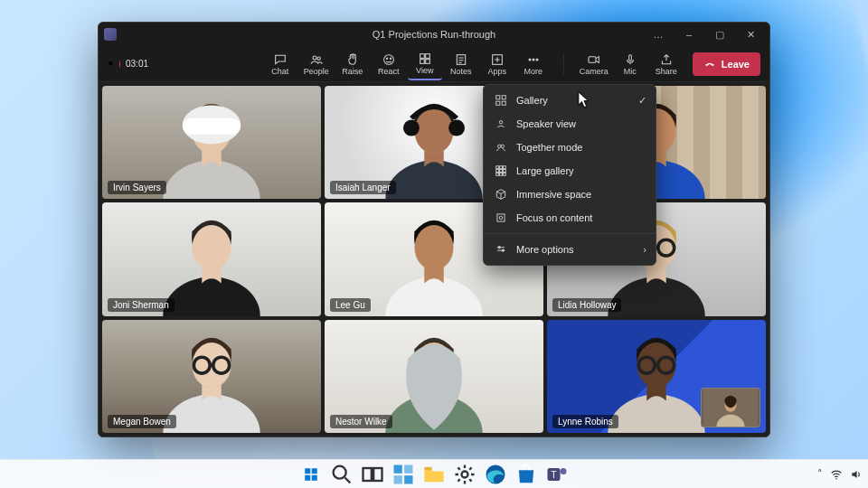  Describe the element at coordinates (501, 100) in the screenshot. I see `grid-icon` at that location.